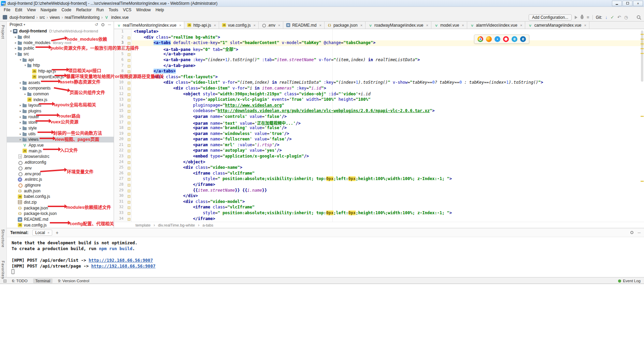 The height and width of the screenshot is (341, 644). Describe the element at coordinates (113, 10) in the screenshot. I see `menu-item-tools: Tools` at that location.